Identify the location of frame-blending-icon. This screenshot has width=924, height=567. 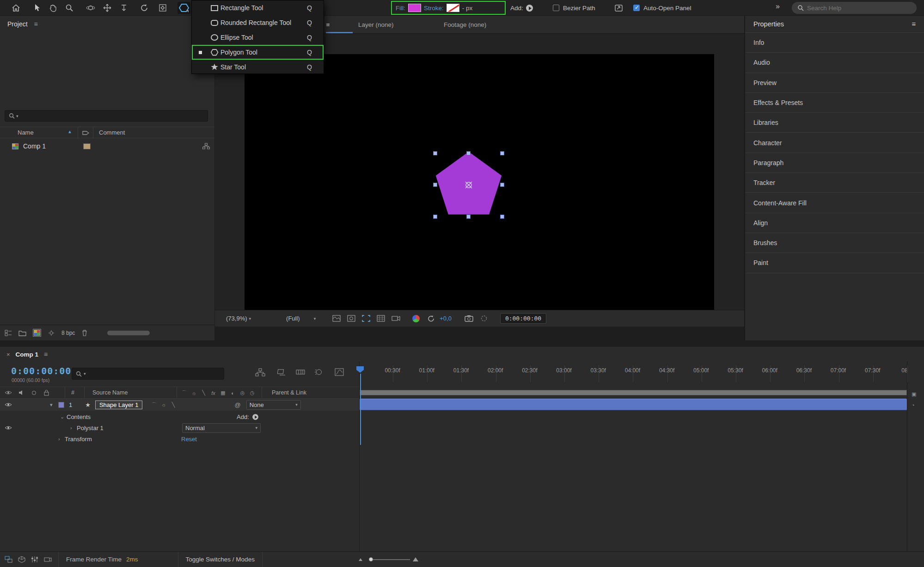
(300, 372).